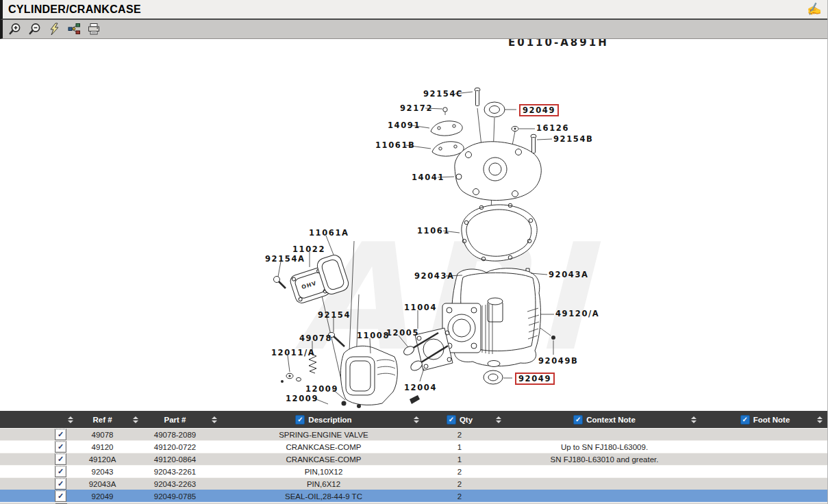  Describe the element at coordinates (573, 139) in the screenshot. I see `hotspot-label-92154B: 92154B` at that location.